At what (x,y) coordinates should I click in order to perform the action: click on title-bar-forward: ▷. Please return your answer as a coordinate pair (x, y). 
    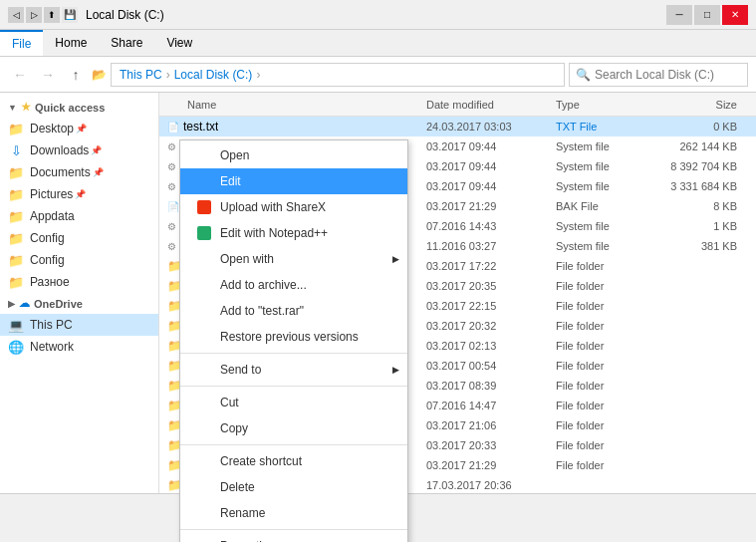
    Looking at the image, I should click on (34, 15).